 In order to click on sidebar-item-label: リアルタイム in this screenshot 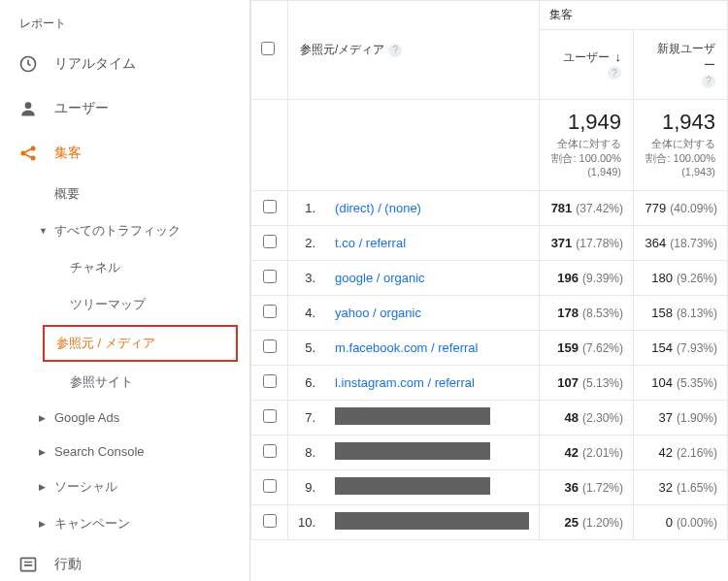, I will do `click(95, 64)`.